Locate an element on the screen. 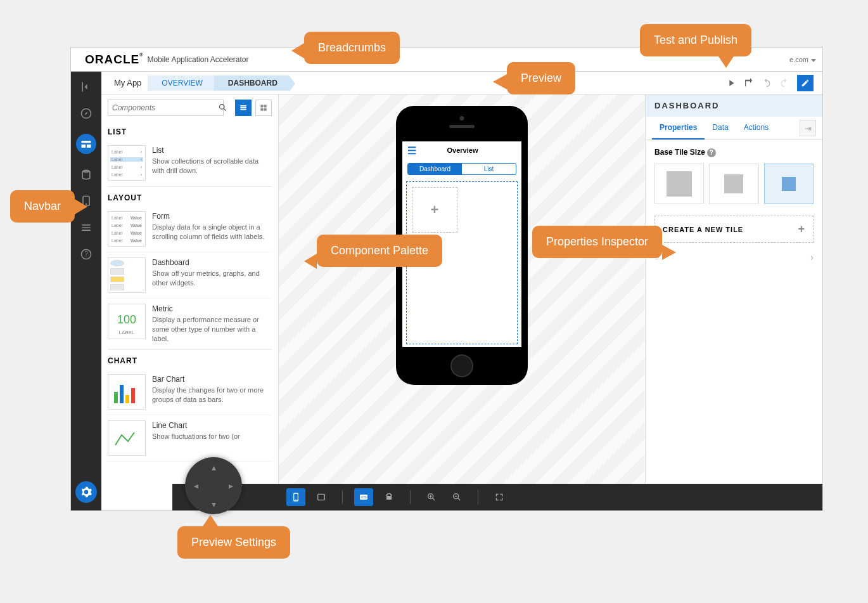  create-new-tile-button: CREATE A NEW TILE+ is located at coordinates (734, 230).